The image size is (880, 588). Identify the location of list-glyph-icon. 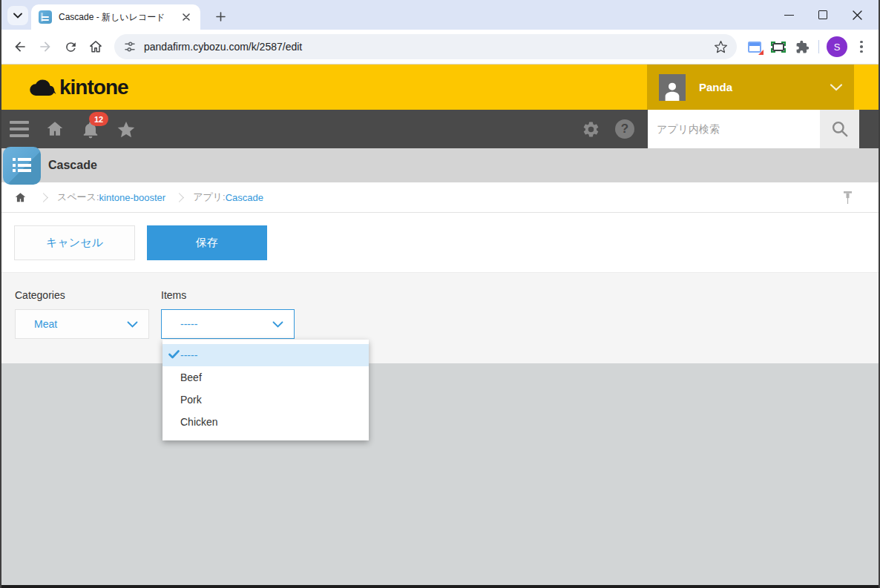
(22, 166).